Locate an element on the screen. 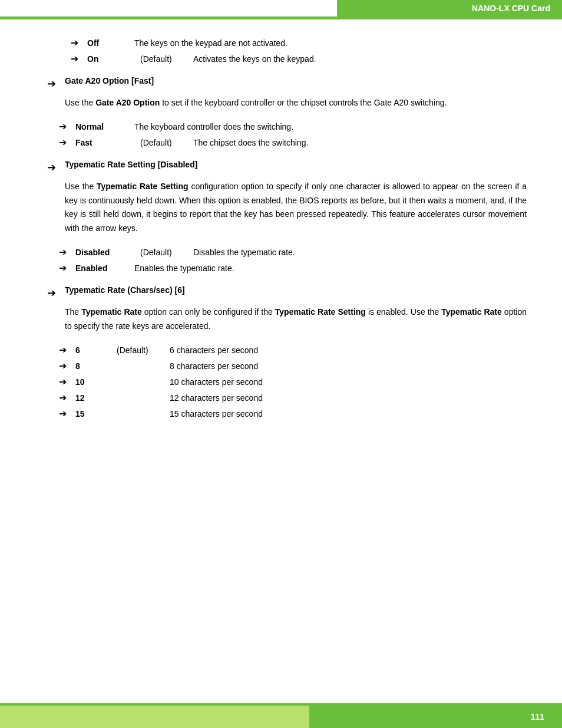 Image resolution: width=562 pixels, height=728 pixels. gate-a20-body-text: to set if the keyboard controller or the… is located at coordinates (303, 103).